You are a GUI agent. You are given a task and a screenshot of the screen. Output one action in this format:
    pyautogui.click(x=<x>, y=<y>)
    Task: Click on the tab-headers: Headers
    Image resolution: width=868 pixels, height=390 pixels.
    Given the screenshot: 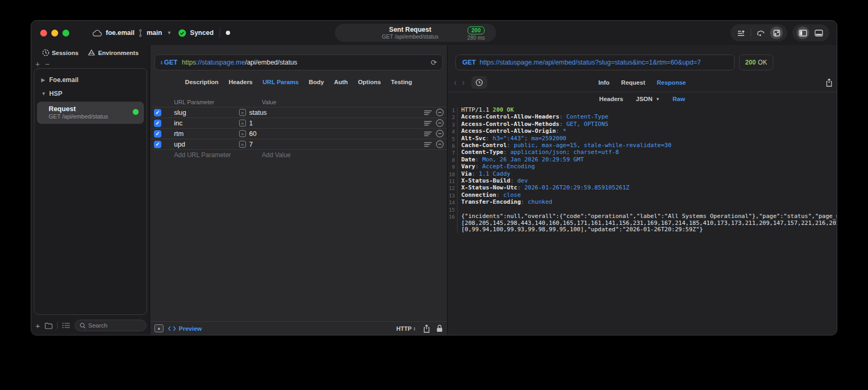 What is the action you would take?
    pyautogui.click(x=240, y=82)
    